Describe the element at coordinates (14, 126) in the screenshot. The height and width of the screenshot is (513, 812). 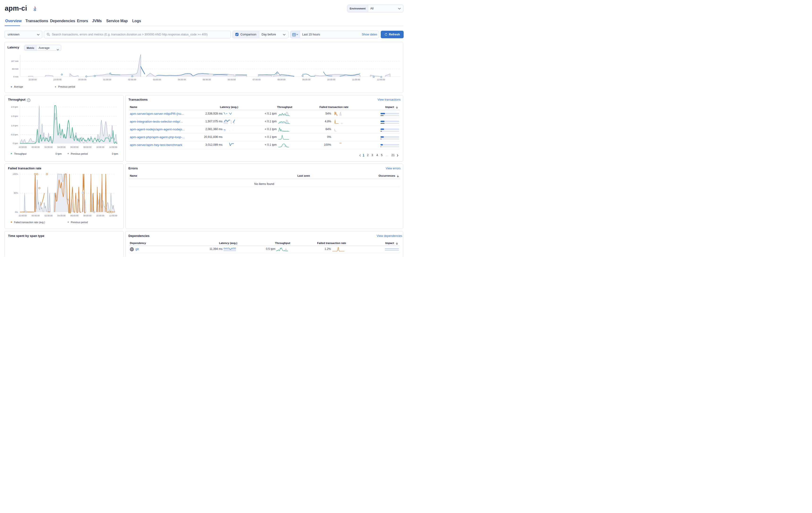
I see `svg-text: 1.0 tpm` at that location.